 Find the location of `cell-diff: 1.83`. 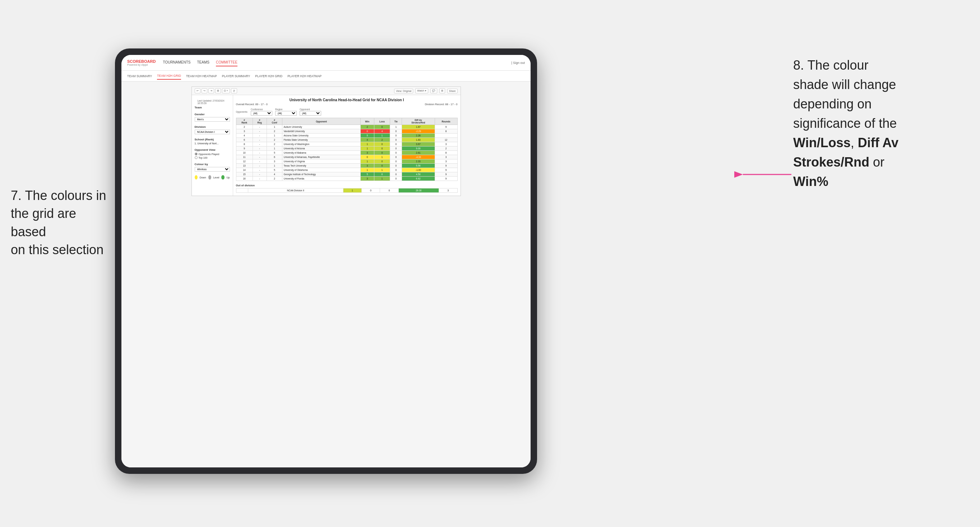

cell-diff: 1.83 is located at coordinates (418, 140).